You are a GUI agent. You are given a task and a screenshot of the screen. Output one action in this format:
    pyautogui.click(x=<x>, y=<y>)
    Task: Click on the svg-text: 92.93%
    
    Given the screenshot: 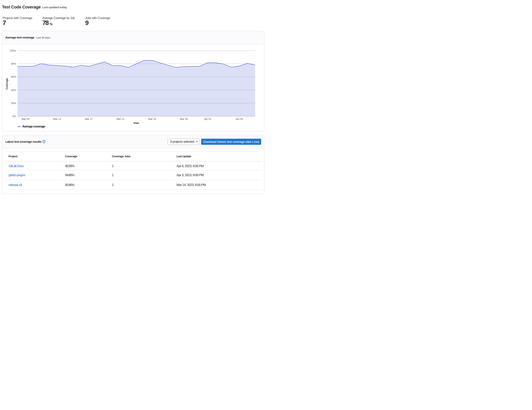 What is the action you would take?
    pyautogui.click(x=70, y=166)
    